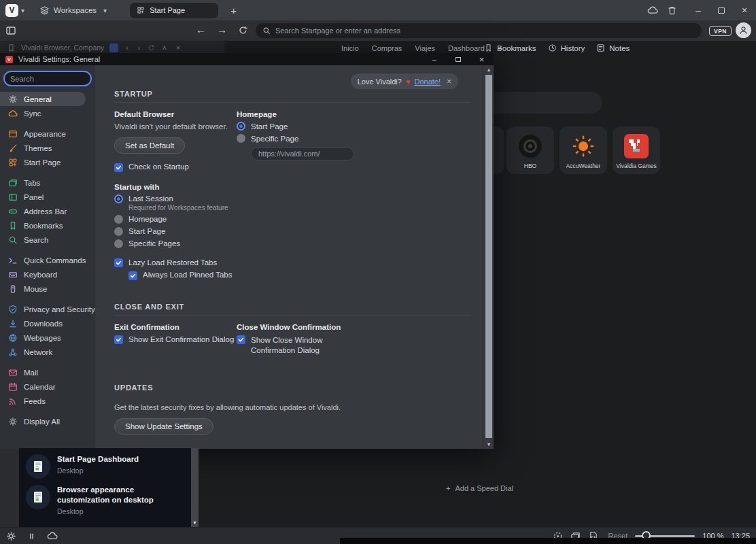 The image size is (756, 544). What do you see at coordinates (665, 536) in the screenshot?
I see `zoom-slider` at bounding box center [665, 536].